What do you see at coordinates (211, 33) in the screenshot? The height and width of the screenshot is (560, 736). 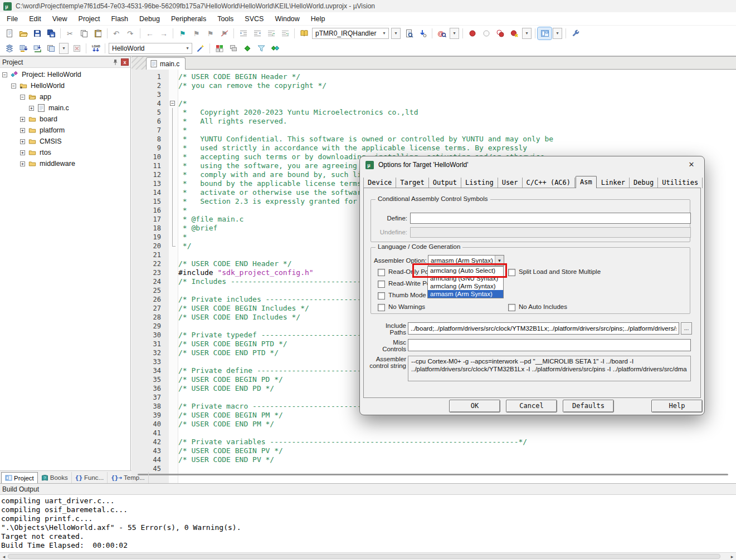 I see `bookmark-next-button: ⚑` at bounding box center [211, 33].